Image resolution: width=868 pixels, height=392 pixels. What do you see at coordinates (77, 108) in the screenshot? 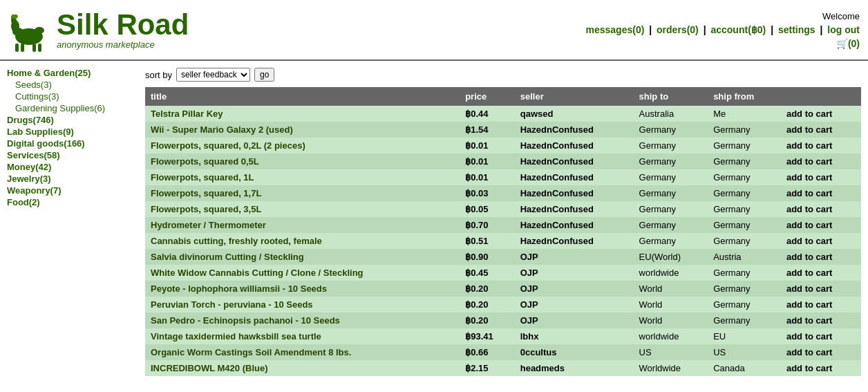
I see `sidebar-item-3: Gardening Supplies(6)` at bounding box center [77, 108].